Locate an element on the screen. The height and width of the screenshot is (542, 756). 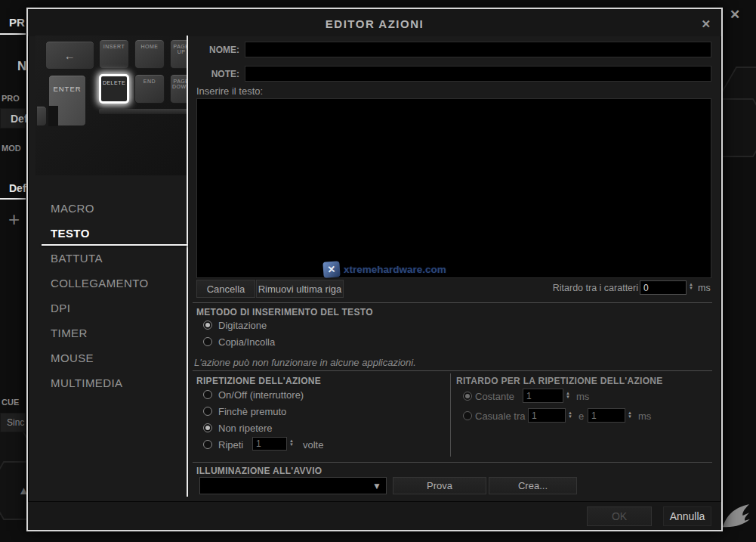
radio-copia-incolla is located at coordinates (208, 342).